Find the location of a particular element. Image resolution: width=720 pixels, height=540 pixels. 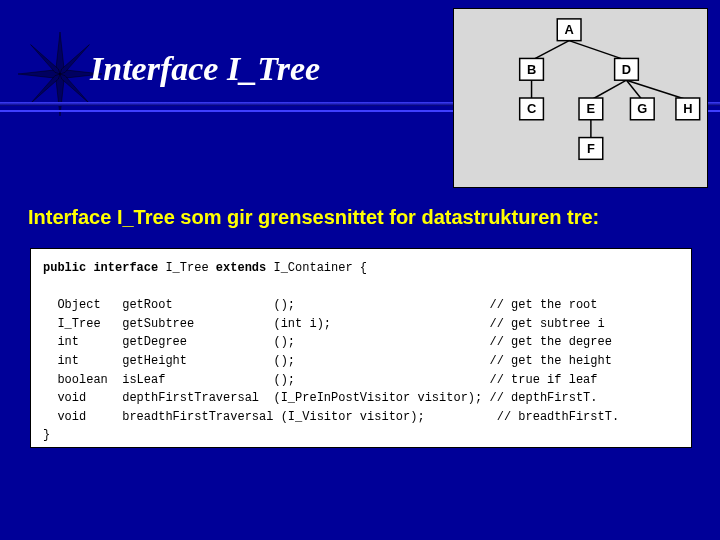

svg-text: A is located at coordinates (568, 30).